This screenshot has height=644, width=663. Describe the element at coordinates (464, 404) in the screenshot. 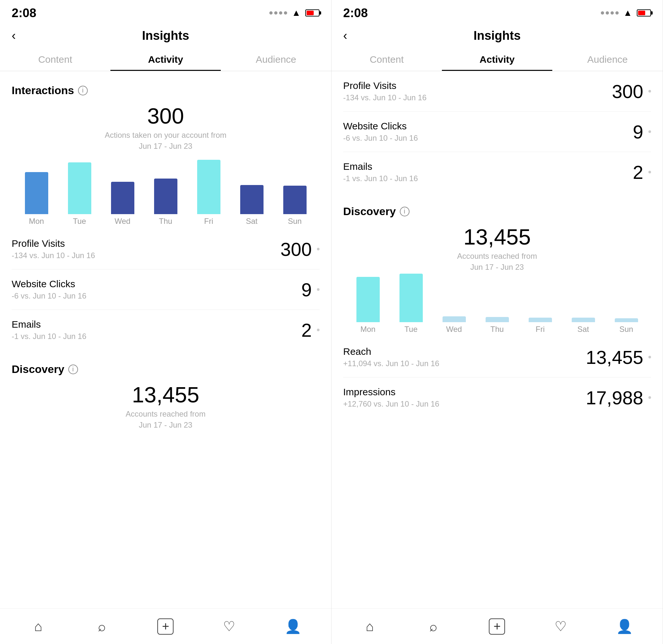

I see `bottom-stat-sub-right-1: +12,760 vs. Jun 10 - Jun 16` at that location.